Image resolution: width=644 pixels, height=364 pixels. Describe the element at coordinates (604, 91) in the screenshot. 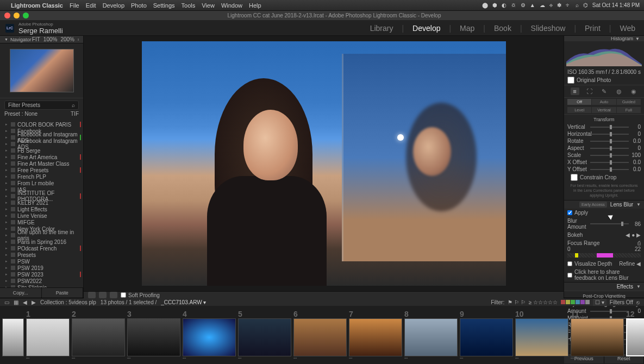

I see `heal-tool-icon: ✎` at that location.